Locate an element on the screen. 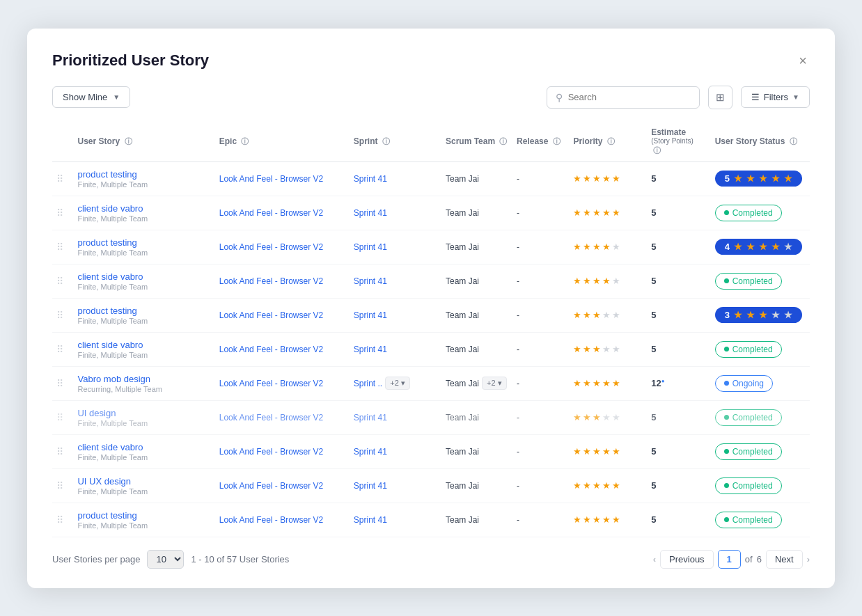  col-estimate: Estimate (Story Points) ⓘ is located at coordinates (678, 142).